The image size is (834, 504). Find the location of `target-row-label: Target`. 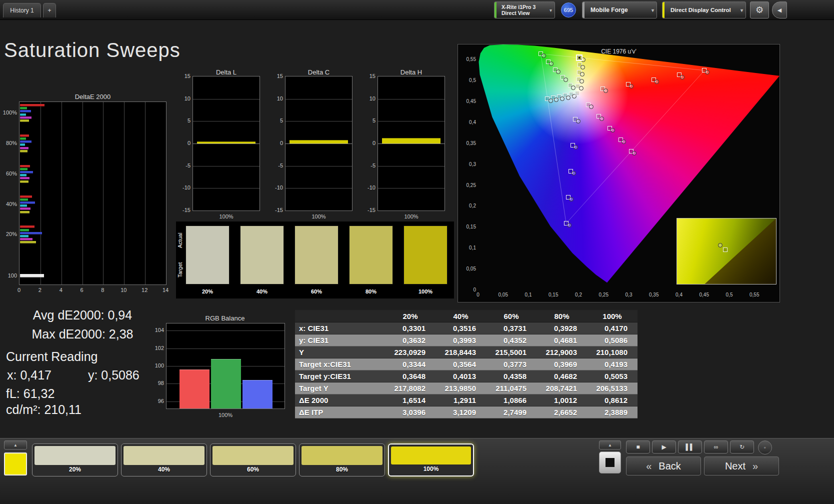

target-row-label: Target is located at coordinates (180, 270).